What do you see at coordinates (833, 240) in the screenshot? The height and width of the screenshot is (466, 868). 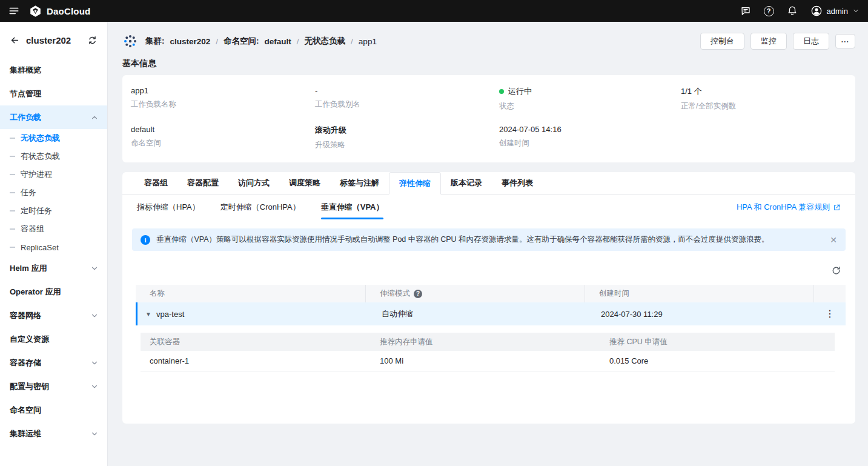 I see `close-icon: ✕` at bounding box center [833, 240].